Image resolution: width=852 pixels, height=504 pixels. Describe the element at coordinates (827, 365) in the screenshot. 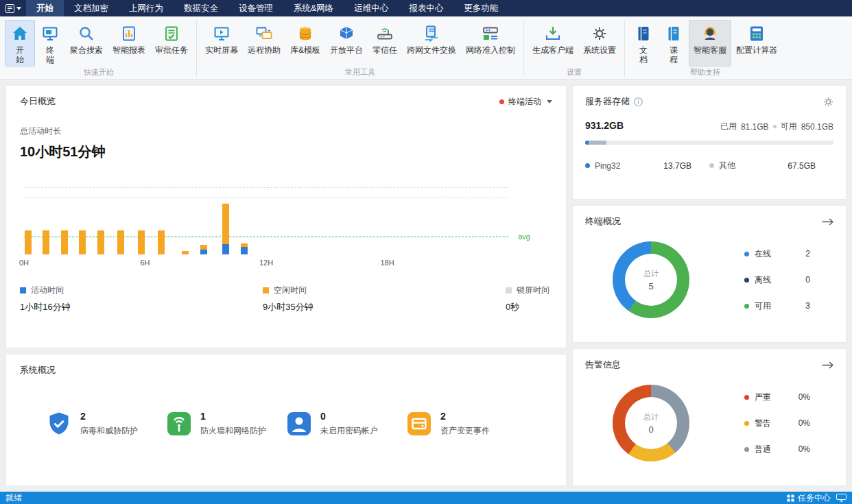

I see `alerts-card-arrow-icon` at that location.